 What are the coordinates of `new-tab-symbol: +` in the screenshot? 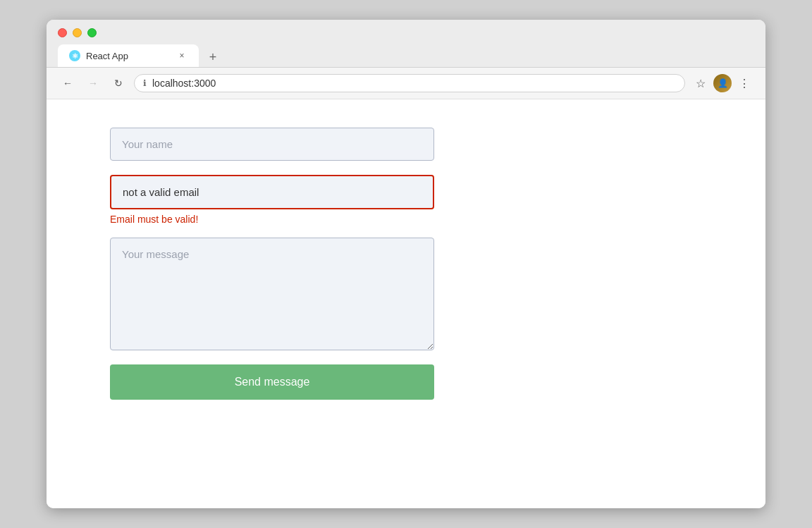 It's located at (213, 58).